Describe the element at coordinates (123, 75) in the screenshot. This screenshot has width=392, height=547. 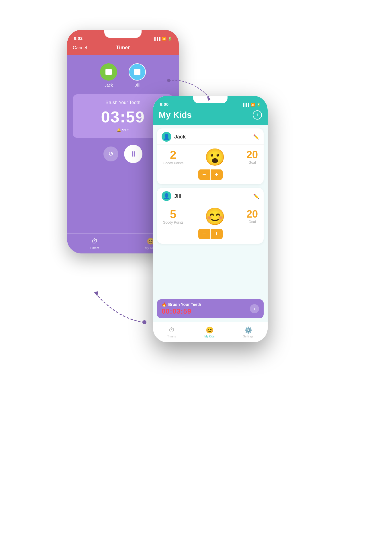
I see `timer-kids: Jack Jill` at that location.